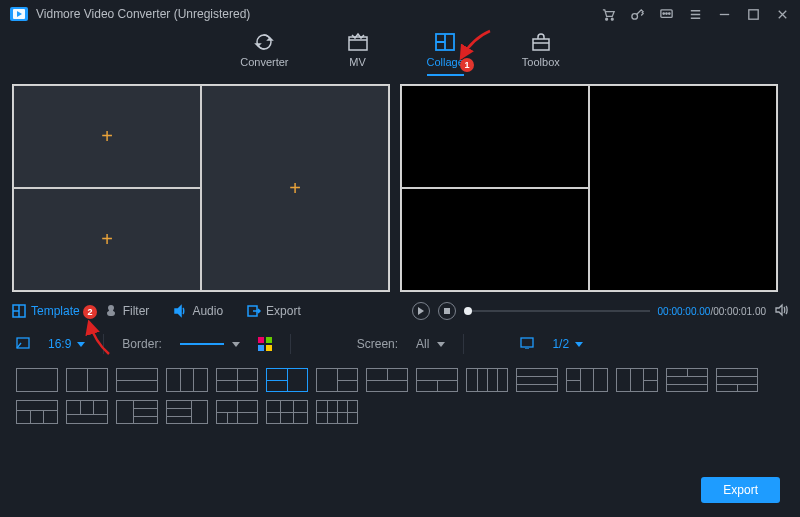 The width and height of the screenshot is (800, 517). Describe the element at coordinates (782, 14) in the screenshot. I see `close-icon` at that location.